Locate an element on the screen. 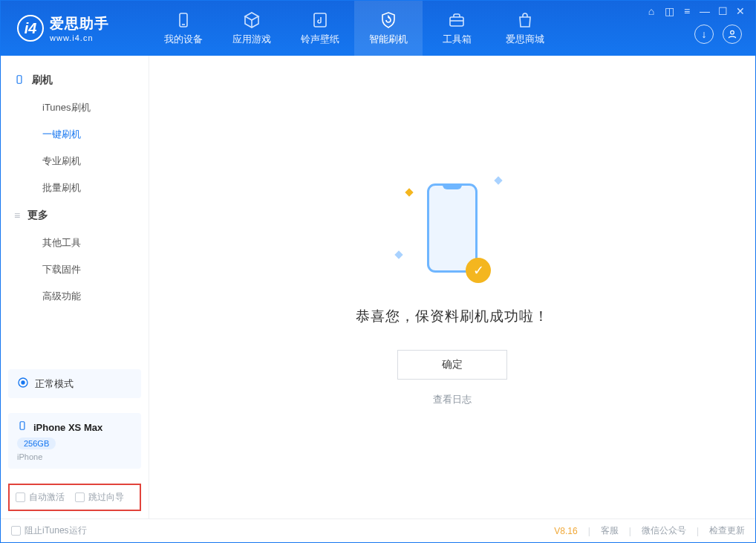  logo-icon: i4 is located at coordinates (30, 28).